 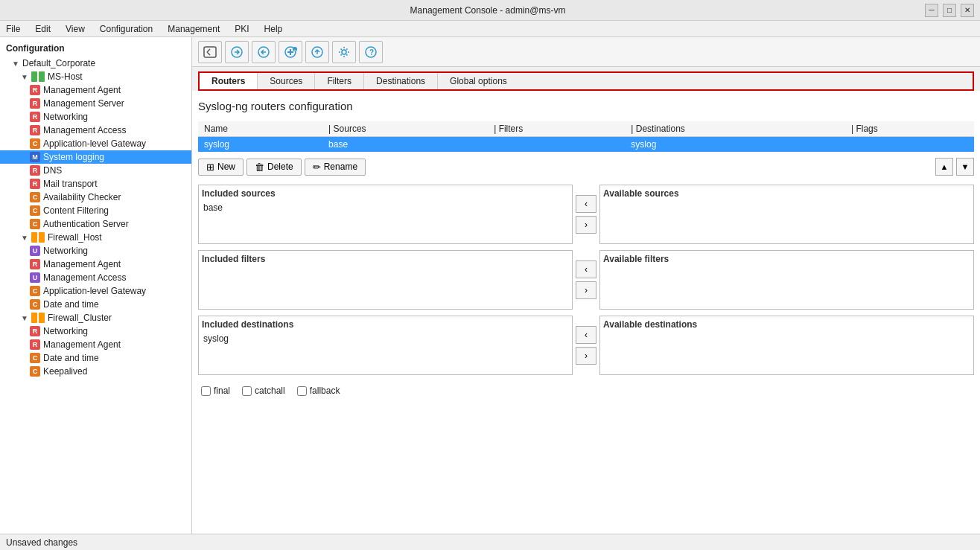 What do you see at coordinates (290, 52) in the screenshot?
I see `add-config-toolbar-btn: +` at bounding box center [290, 52].